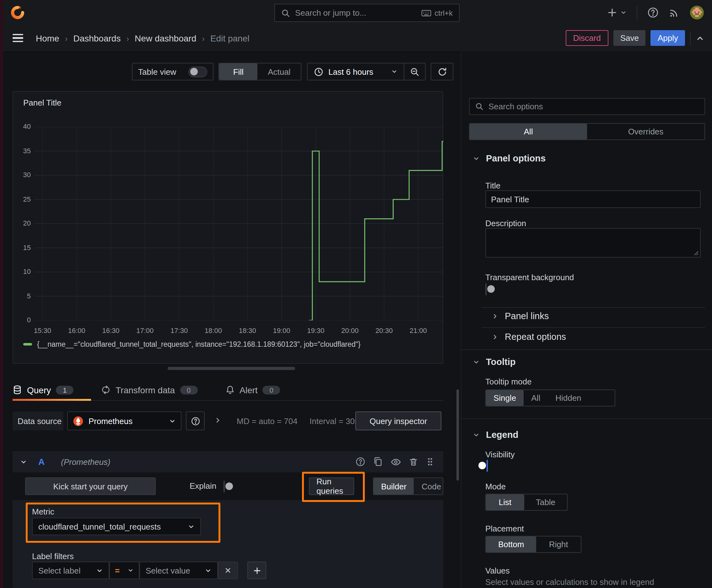 The width and height of the screenshot is (712, 588). Describe the element at coordinates (195, 421) in the screenshot. I see `datasource-help-button` at that location.